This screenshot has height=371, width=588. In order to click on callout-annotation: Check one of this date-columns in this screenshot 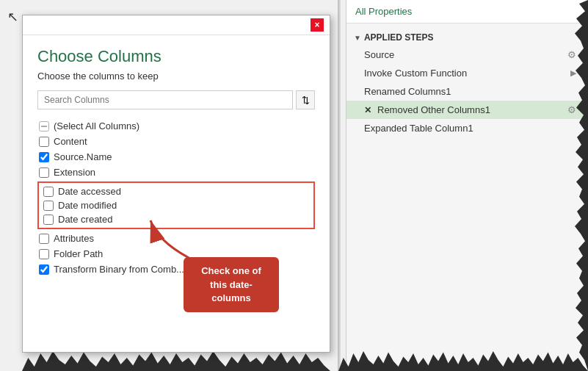, I will do `click(231, 285)`.